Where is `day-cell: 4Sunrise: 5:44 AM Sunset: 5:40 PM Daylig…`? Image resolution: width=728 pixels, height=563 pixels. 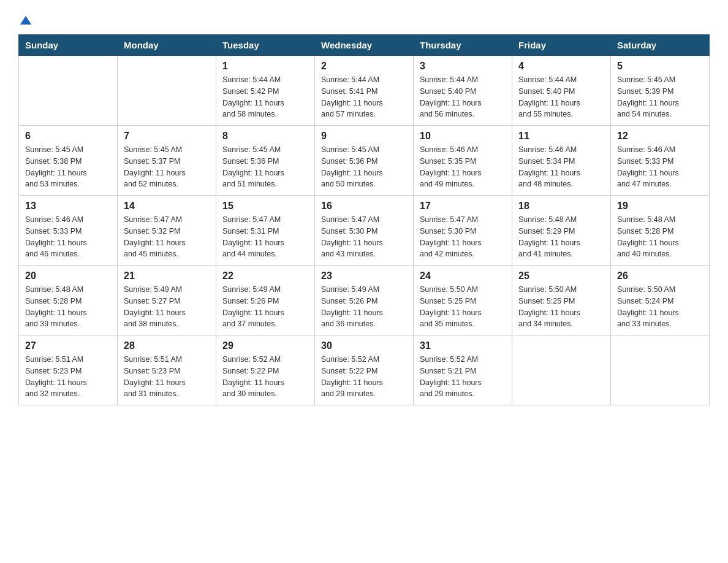 day-cell: 4Sunrise: 5:44 AM Sunset: 5:40 PM Daylig… is located at coordinates (561, 91).